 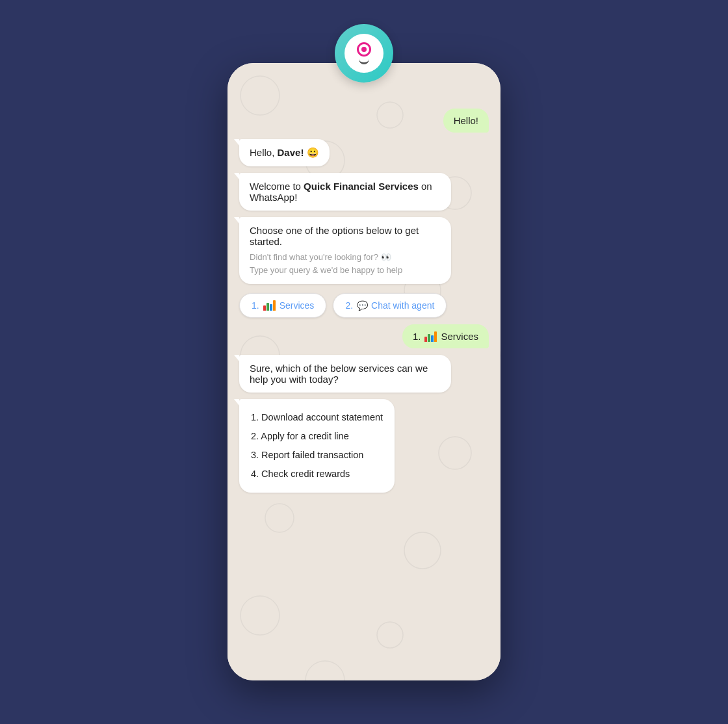 What do you see at coordinates (283, 305) in the screenshot?
I see `services-button: 1. Services` at bounding box center [283, 305].